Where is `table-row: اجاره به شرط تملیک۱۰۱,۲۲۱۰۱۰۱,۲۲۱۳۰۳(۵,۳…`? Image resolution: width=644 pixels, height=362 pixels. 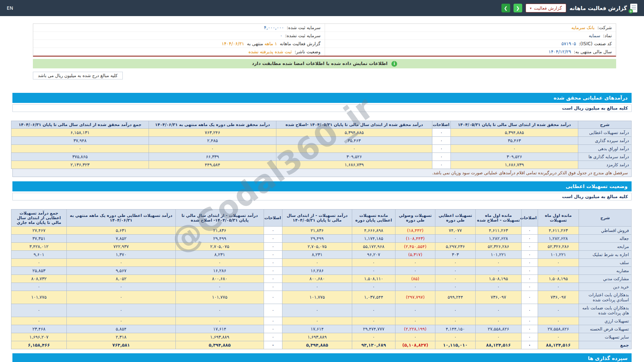 table-row: اجاره به شرط تملیک۱۰۱,۲۲۱۰۱۰۱,۲۲۱۳۰۳(۵,۳… is located at coordinates (321, 254).